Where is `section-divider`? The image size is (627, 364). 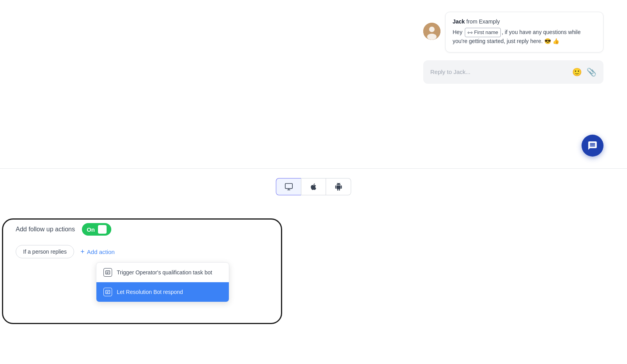 section-divider is located at coordinates (314, 168).